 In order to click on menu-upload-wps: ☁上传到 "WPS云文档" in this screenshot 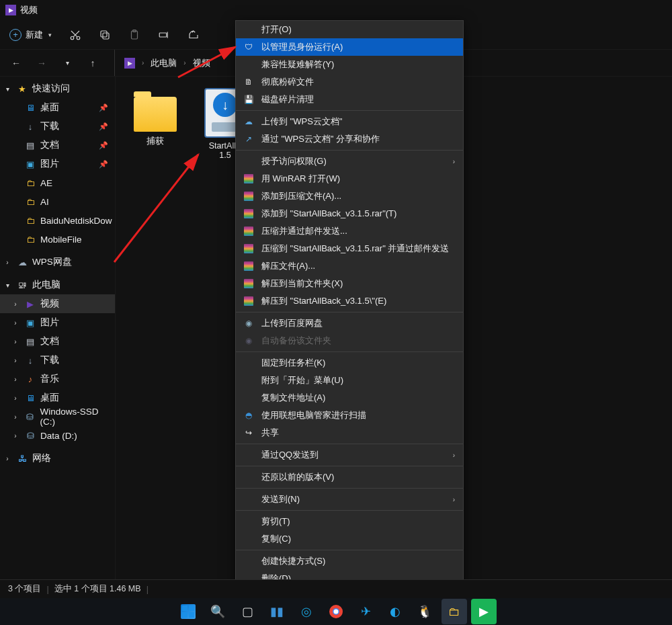, I will do `click(349, 122)`.